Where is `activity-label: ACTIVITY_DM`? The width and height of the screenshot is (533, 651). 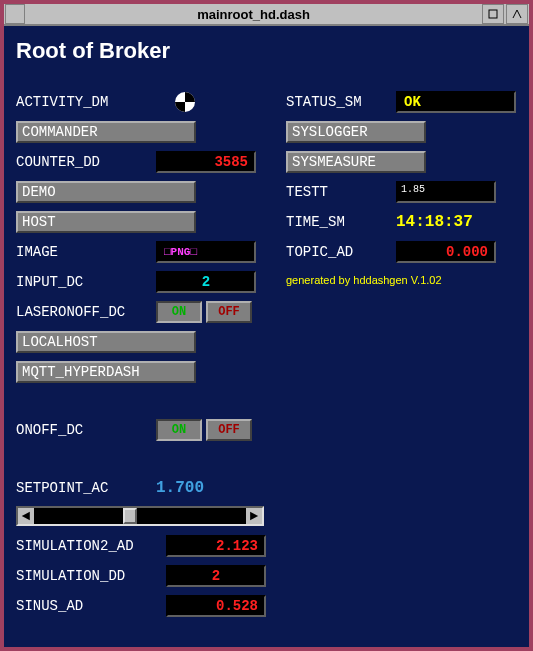 activity-label: ACTIVITY_DM is located at coordinates (86, 102).